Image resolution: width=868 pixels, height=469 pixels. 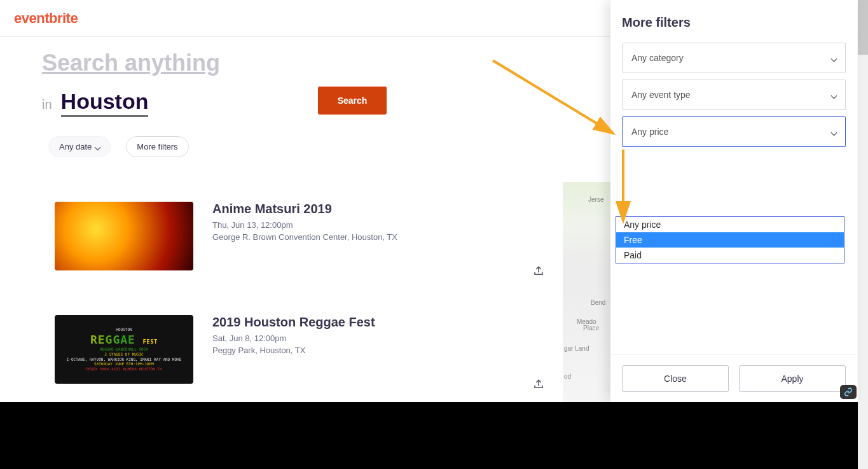 What do you see at coordinates (294, 339) in the screenshot?
I see `event-date: Sat, Jun 8, 12:00pm` at bounding box center [294, 339].